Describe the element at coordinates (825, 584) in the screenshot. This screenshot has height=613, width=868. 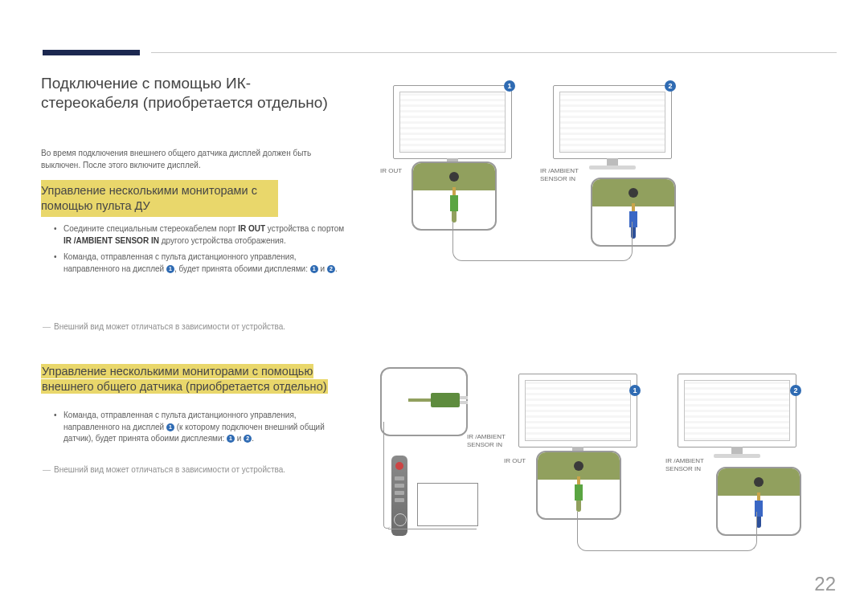
I see `page-number: 22` at that location.